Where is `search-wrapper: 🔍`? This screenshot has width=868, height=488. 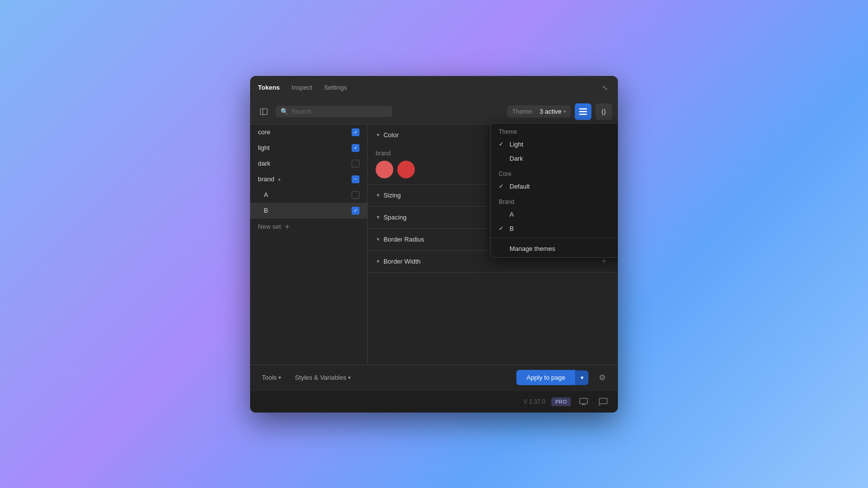
search-wrapper: 🔍 is located at coordinates (334, 112).